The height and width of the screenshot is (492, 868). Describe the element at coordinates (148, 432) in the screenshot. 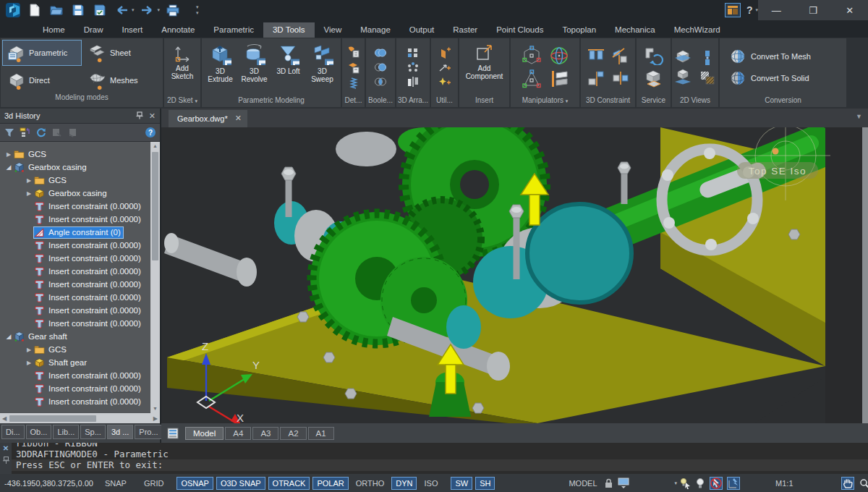

I see `dock-tab-properties: Pro...` at that location.